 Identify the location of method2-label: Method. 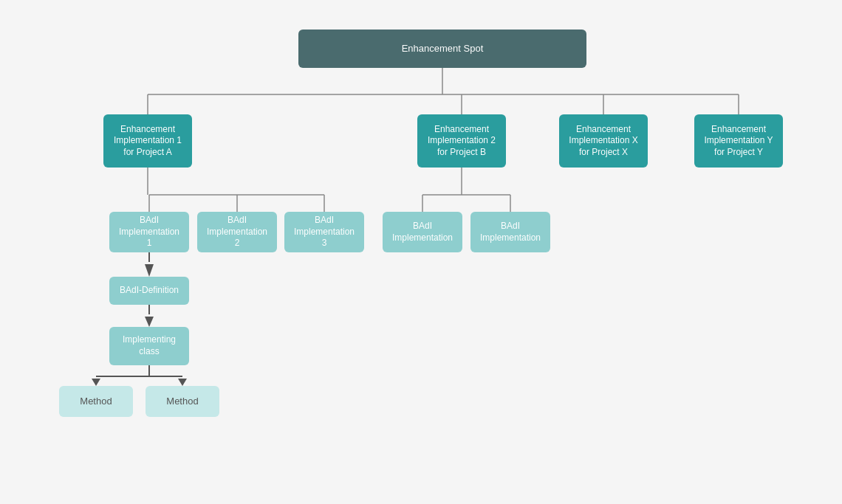
(182, 401).